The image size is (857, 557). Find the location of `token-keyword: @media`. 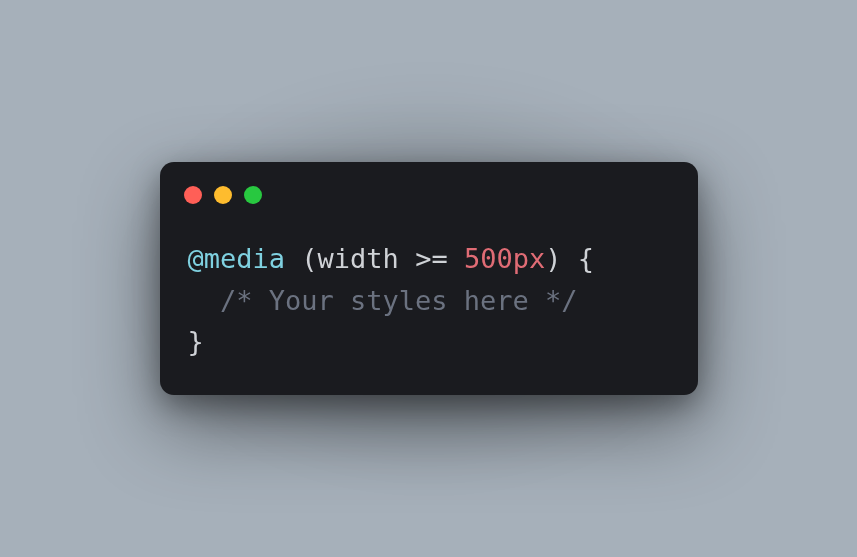

token-keyword: @media is located at coordinates (237, 258).